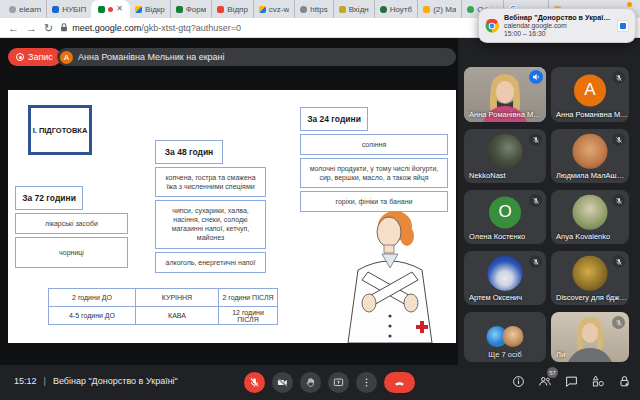  I want to click on slide-item: соління, so click(374, 144).